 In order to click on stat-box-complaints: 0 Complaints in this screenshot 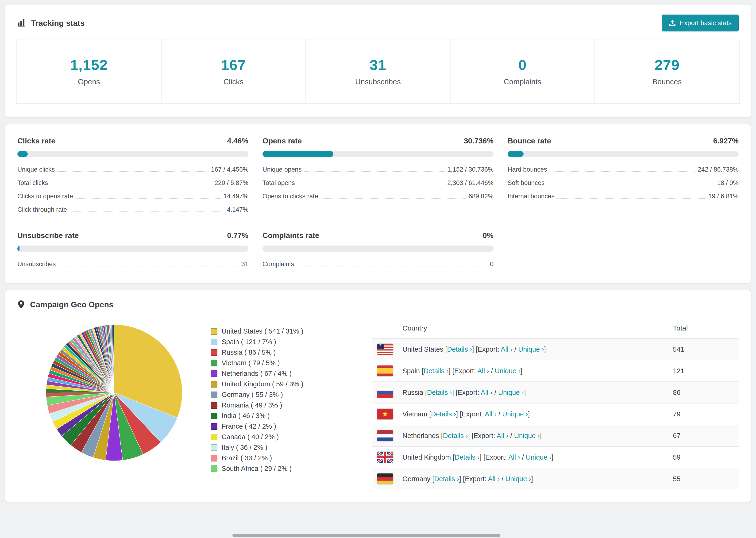, I will do `click(523, 72)`.